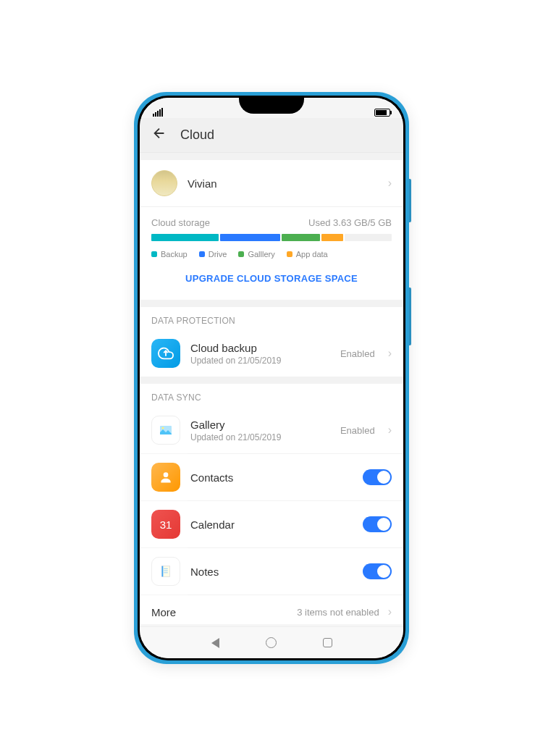  I want to click on avatar, so click(164, 183).